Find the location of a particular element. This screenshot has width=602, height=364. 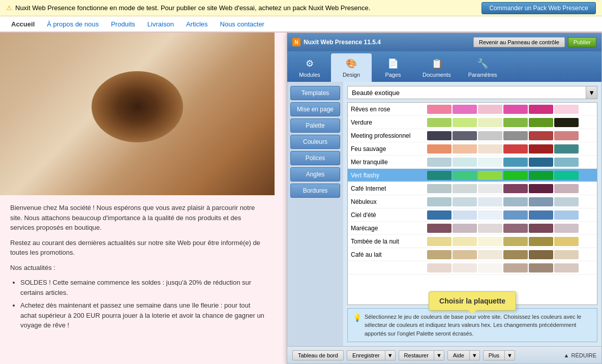

sidebar-polices: Polices is located at coordinates (315, 158).